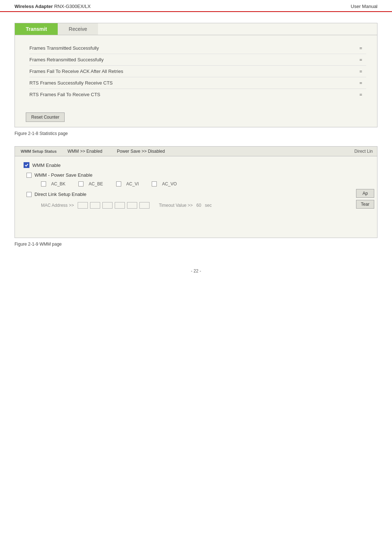 This screenshot has width=392, height=554. I want to click on timeout-label: Timeout Value >>, so click(176, 205).